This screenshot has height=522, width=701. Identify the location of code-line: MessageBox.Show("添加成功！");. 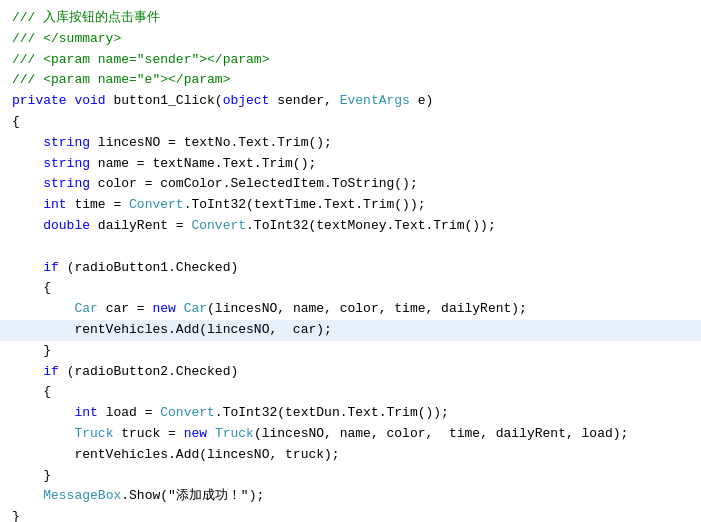
(350, 496).